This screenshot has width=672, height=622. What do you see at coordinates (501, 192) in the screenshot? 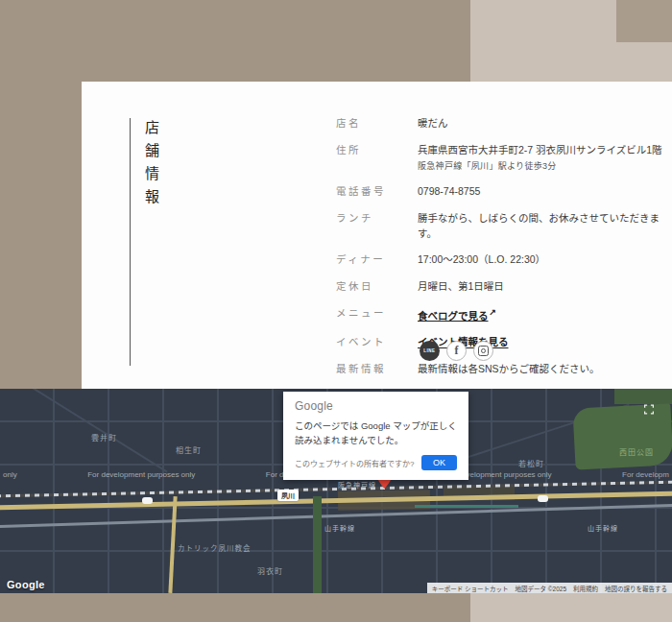
I see `info-row-phone: 電話番号 0798-74-8755` at bounding box center [501, 192].